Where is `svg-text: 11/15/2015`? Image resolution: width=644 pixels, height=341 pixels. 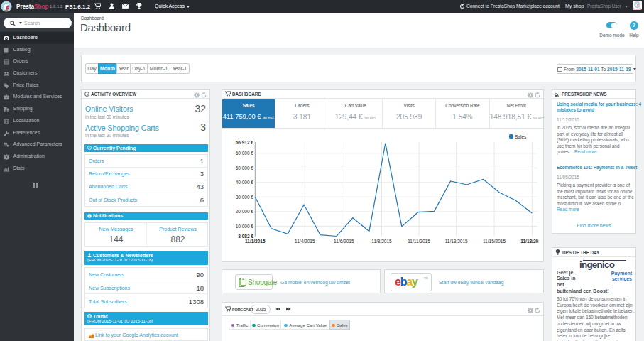 svg-text: 11/15/2015 is located at coordinates (494, 242).